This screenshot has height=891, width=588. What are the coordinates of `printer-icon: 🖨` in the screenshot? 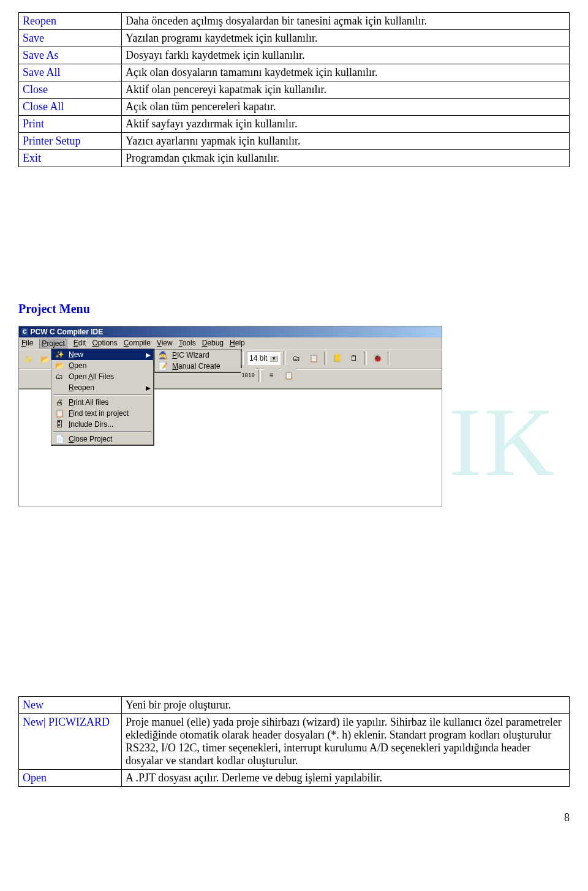 It's located at (59, 402).